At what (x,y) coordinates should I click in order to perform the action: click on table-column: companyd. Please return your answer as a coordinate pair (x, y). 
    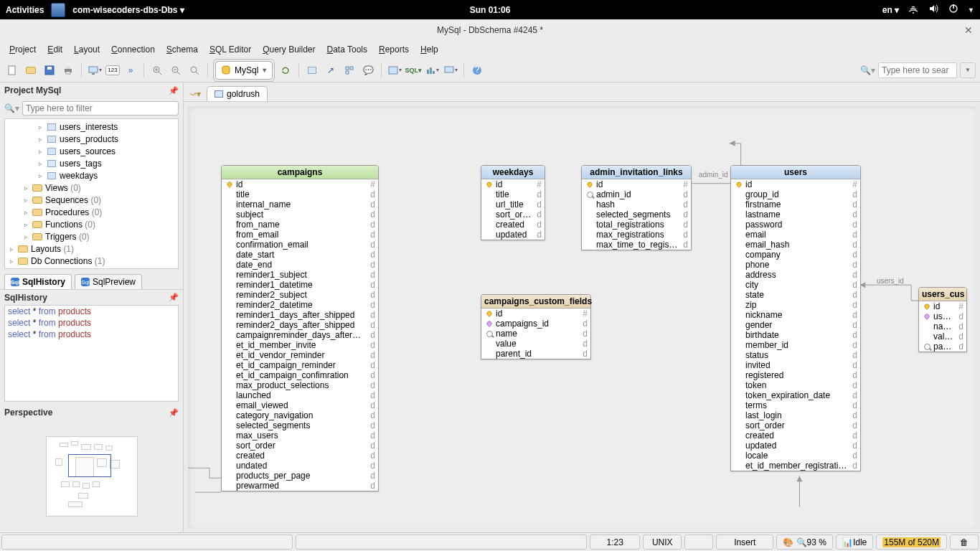
    Looking at the image, I should click on (796, 255).